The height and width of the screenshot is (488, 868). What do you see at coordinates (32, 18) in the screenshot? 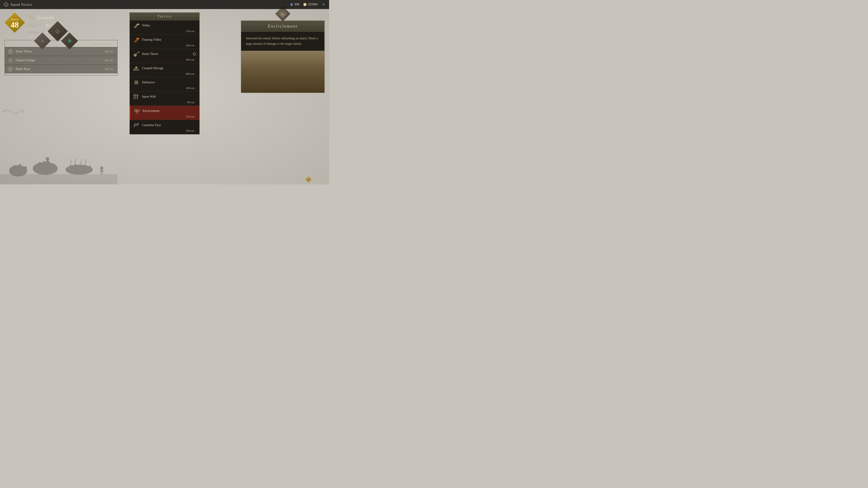
I see `unit-type-icon: ⛨` at bounding box center [32, 18].